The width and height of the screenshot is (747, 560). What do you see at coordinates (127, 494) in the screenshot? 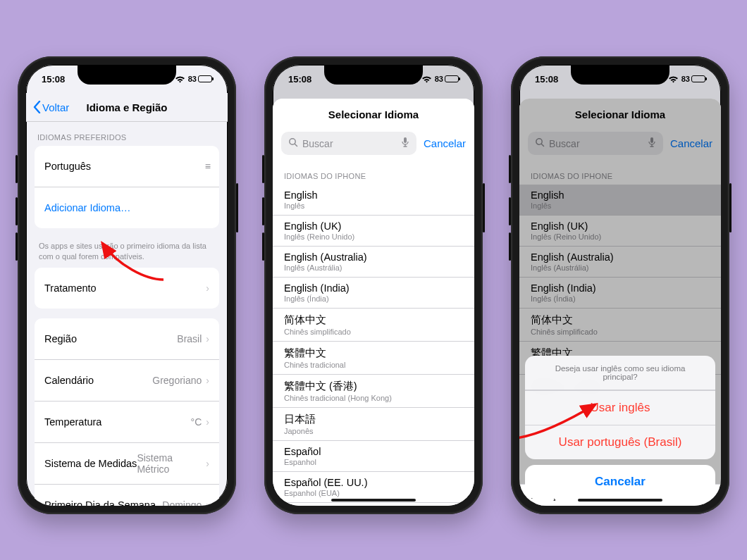
I see `first-weekday-row: Primeiro Dia da Semana Domingo›` at bounding box center [127, 494].